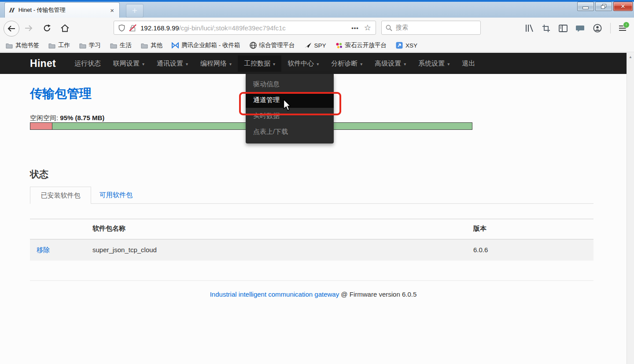 Image resolution: width=634 pixels, height=364 pixels. What do you see at coordinates (67, 118) in the screenshot?
I see `free-space-text: 空闲空间: 95% (8.75 MB)` at bounding box center [67, 118].